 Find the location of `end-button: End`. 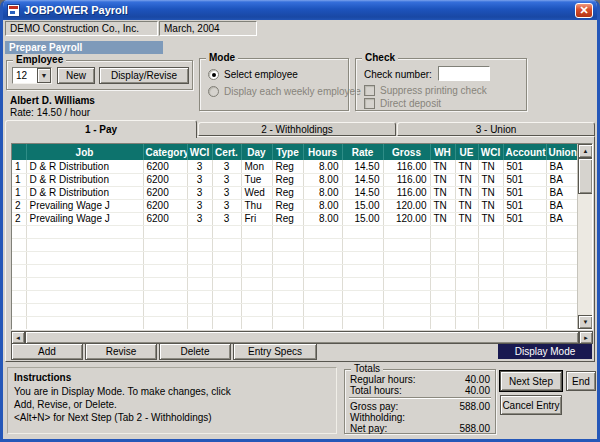

end-button: End is located at coordinates (581, 381).